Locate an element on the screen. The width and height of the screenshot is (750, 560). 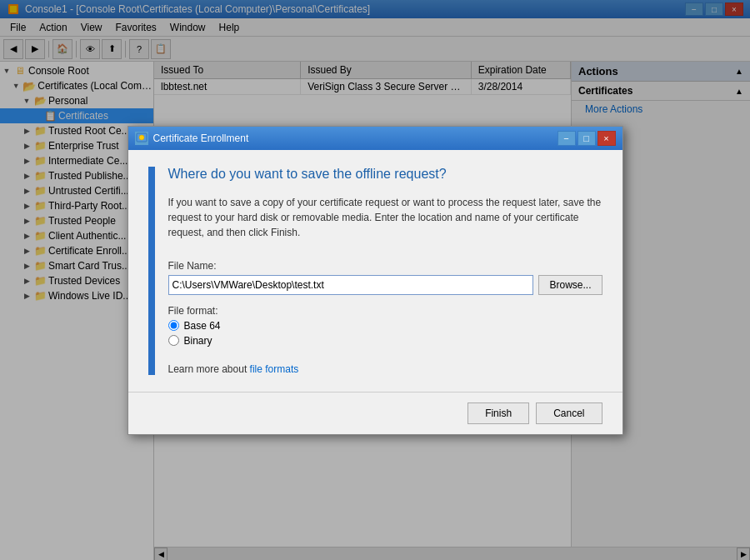
file-name-row: Browse... is located at coordinates (385, 285).